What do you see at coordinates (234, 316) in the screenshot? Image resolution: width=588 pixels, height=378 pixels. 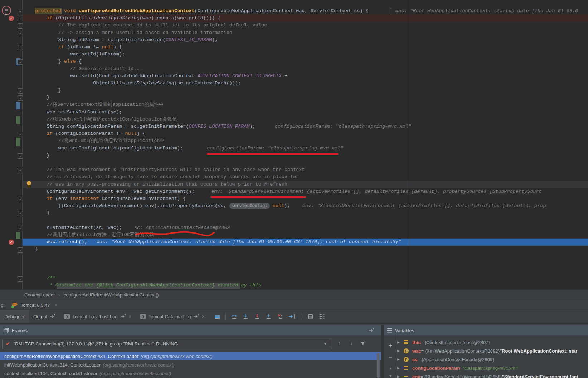 I see `step-over-icon` at bounding box center [234, 316].